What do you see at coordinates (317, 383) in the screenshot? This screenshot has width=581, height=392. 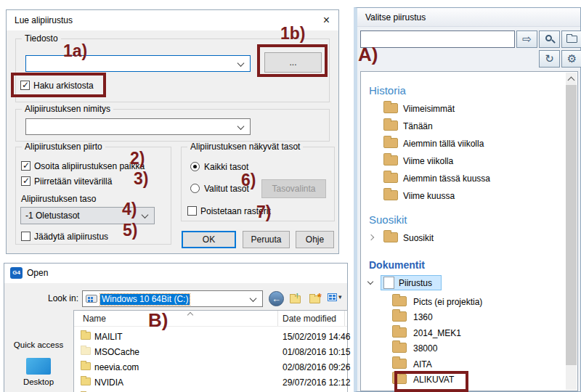 I see `file-date: 29/07/2016 12:12` at bounding box center [317, 383].